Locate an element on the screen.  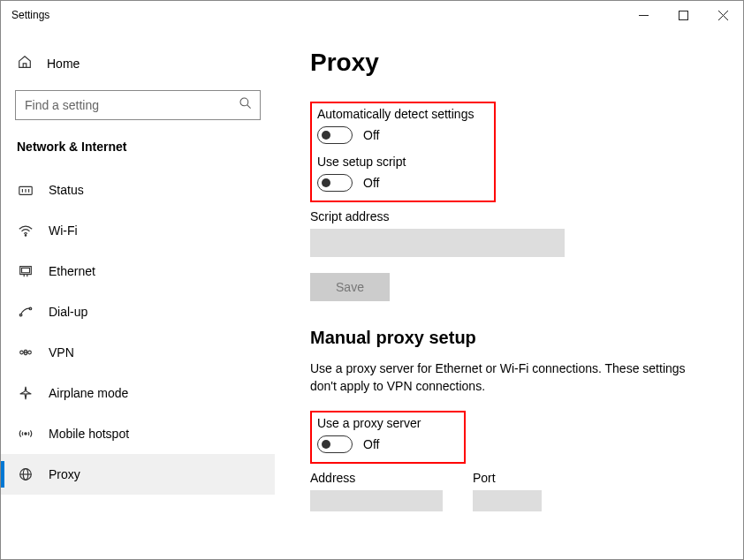
sidebar-item-dialup: Dial-up is located at coordinates (138, 312).